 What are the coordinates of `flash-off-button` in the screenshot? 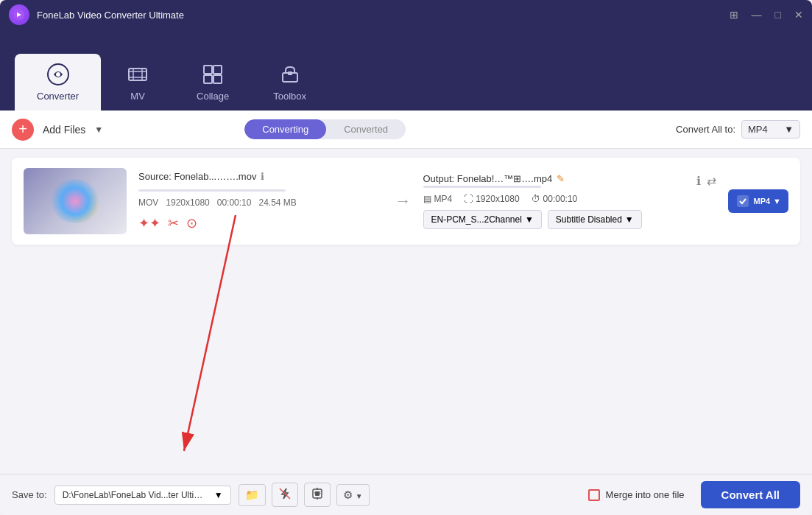 It's located at (285, 495).